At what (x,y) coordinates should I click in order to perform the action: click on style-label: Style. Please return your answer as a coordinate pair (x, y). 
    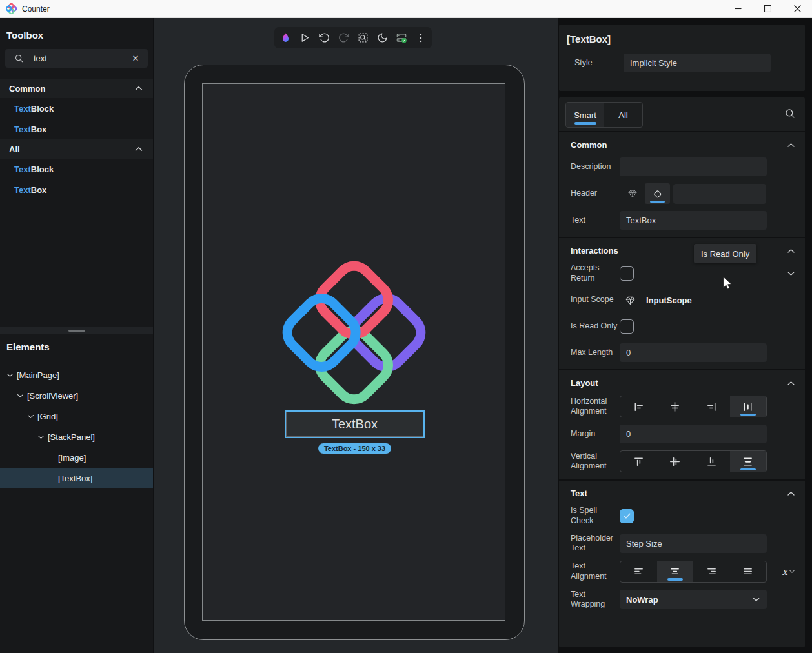
    Looking at the image, I should click on (599, 63).